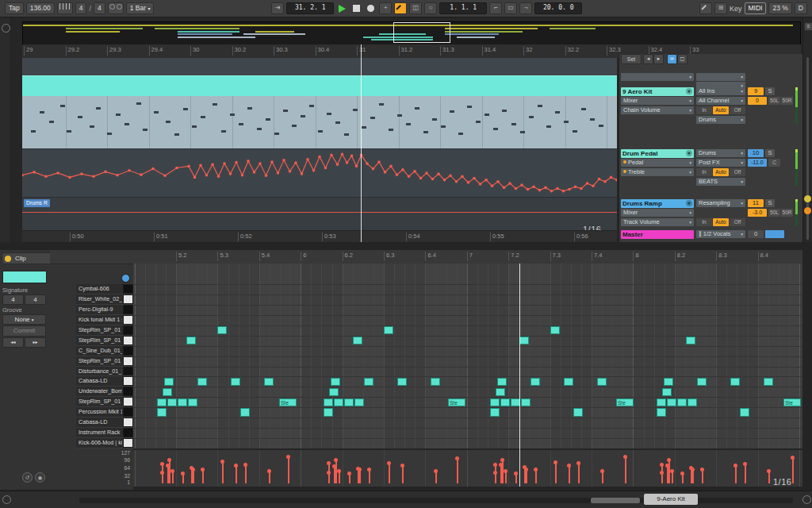 The image size is (812, 508). I want to click on quantization-menu: 1 Bar ▾, so click(140, 8).